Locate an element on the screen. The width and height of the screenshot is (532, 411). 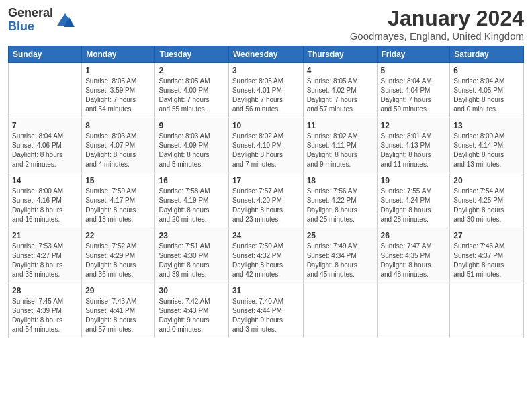
calendar-cell: 8Sunrise: 8:03 AMSunset: 4:07 PMDaylight… is located at coordinates (118, 146).